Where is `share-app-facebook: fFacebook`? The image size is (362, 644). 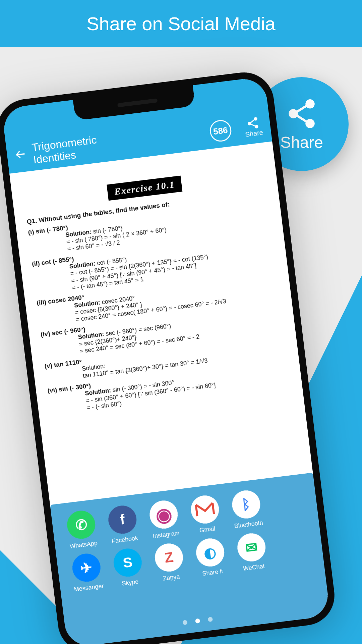 share-app-facebook: fFacebook is located at coordinates (123, 525).